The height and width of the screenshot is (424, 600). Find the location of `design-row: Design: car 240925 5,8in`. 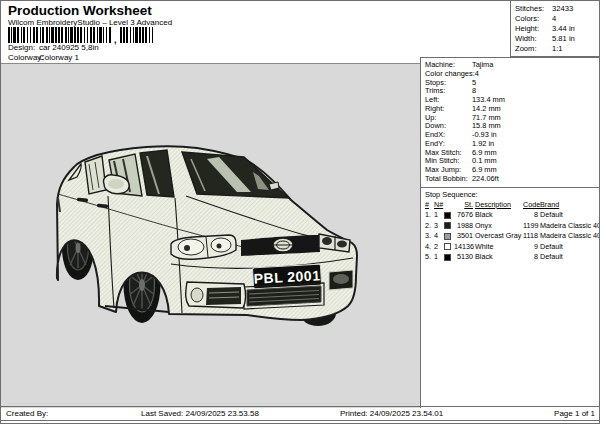

design-row: Design: car 240925 5,8in is located at coordinates (54, 48).